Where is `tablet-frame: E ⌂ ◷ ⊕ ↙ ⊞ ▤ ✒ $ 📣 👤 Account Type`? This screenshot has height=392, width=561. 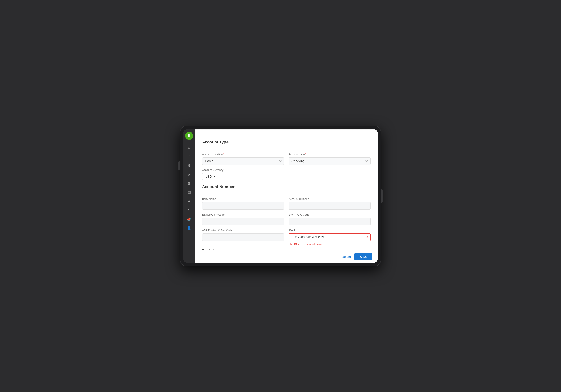 tablet-frame: E ⌂ ◷ ⊕ ↙ ⊞ ▤ ✒ $ 📣 👤 Account Type is located at coordinates (280, 196).